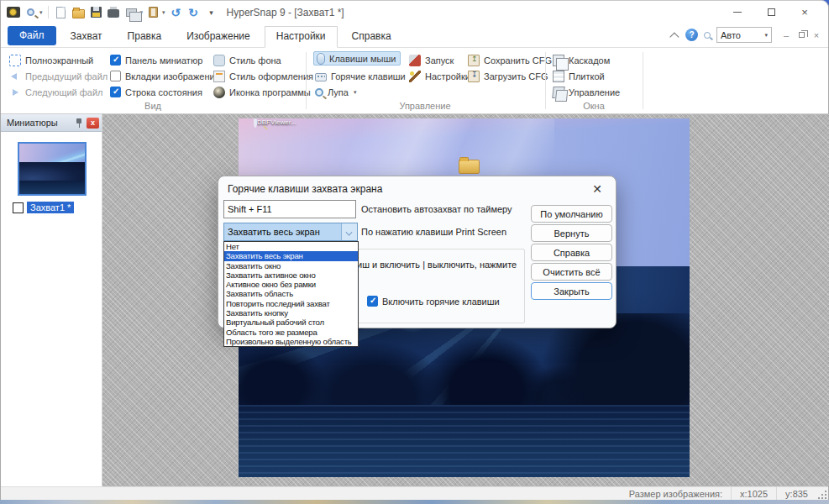  I want to click on auto-mode-combobox: Авто ▾, so click(744, 35).